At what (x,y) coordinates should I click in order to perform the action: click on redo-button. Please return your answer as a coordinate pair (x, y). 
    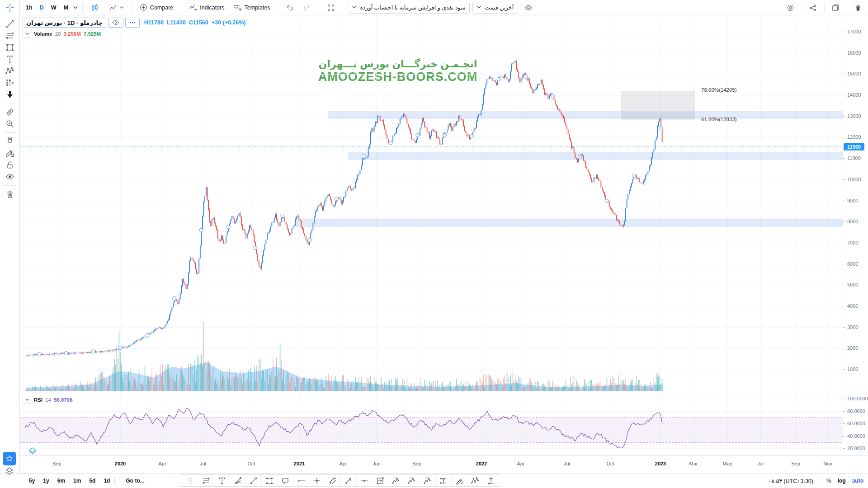
    Looking at the image, I should click on (307, 8).